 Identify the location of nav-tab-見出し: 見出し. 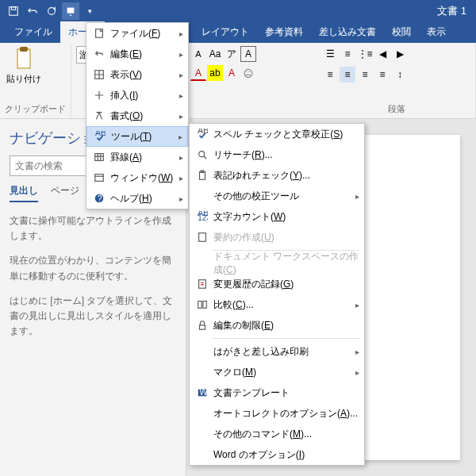
(24, 194).